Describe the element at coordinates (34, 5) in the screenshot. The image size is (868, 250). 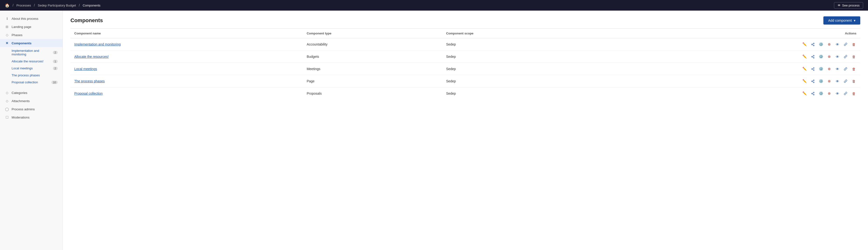
I see `sep2: /` at that location.